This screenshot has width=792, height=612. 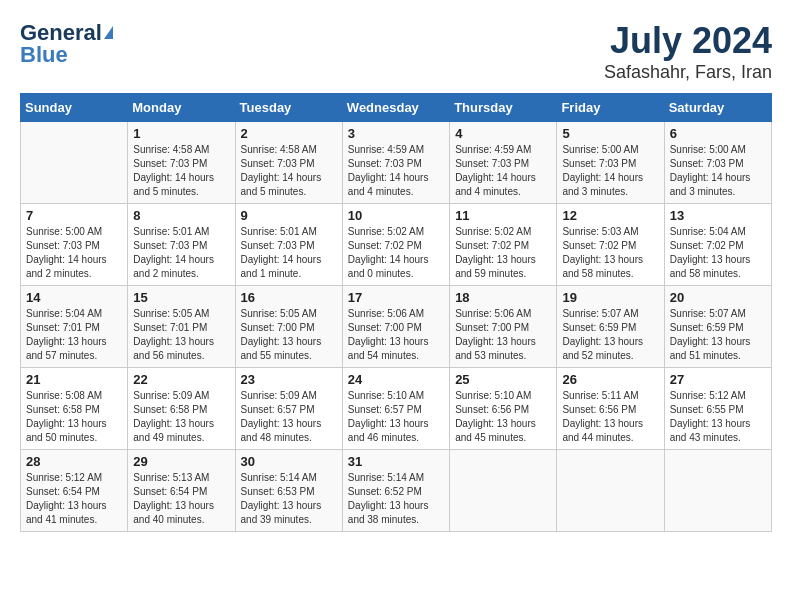 I want to click on table-row: 5Sunrise: 5:00 AMSunset: 7:03 PMDaylight…, so click(x=610, y=163).